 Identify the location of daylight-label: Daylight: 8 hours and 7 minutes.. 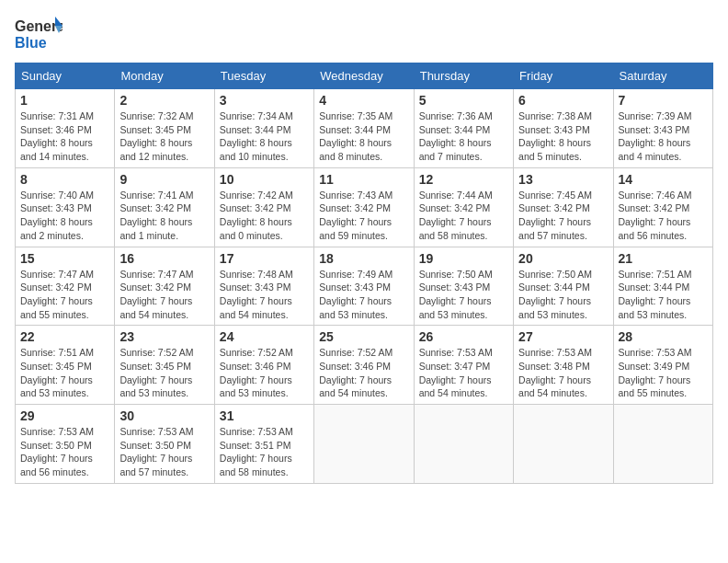
(456, 149).